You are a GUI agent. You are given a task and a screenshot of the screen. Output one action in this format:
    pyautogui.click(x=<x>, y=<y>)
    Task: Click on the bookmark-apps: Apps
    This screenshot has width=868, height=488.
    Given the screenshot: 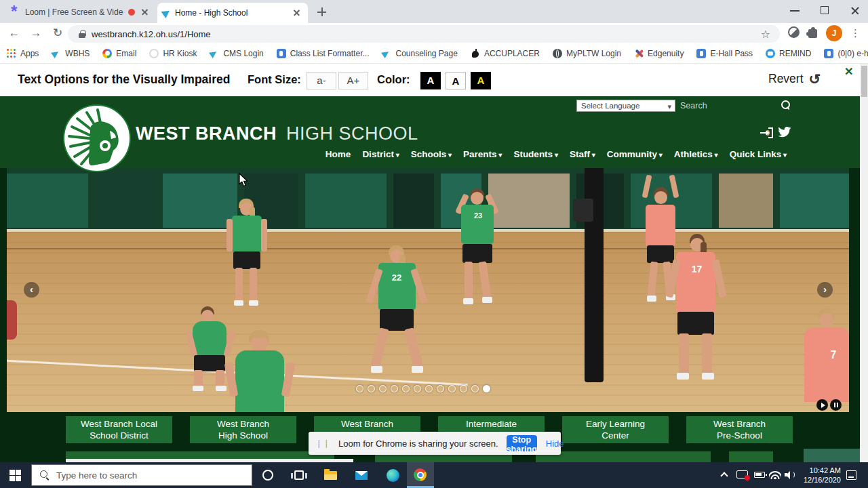 What is the action you would take?
    pyautogui.click(x=23, y=54)
    